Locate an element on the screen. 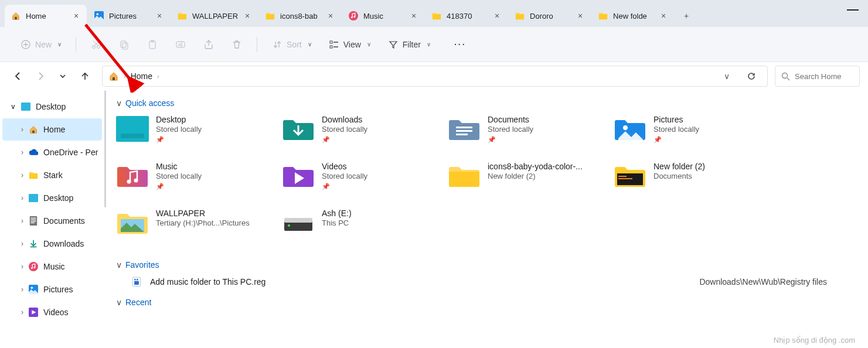  desktop-icon is located at coordinates (33, 198).